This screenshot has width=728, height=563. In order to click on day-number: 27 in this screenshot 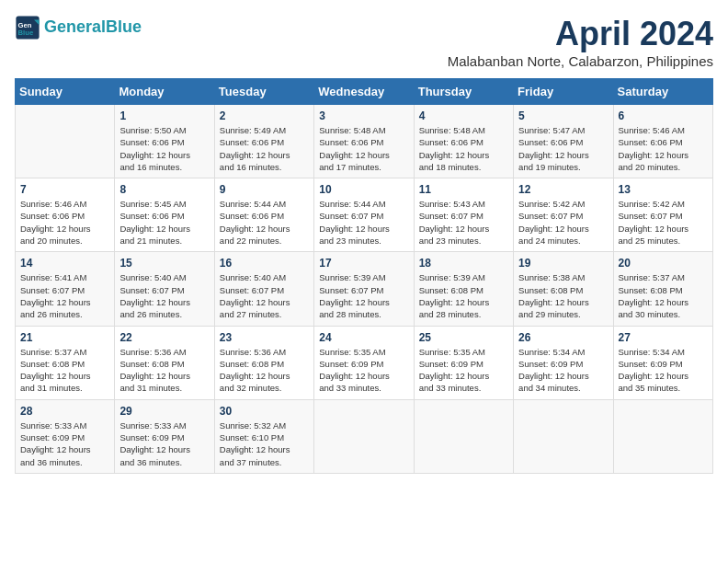, I will do `click(664, 338)`.